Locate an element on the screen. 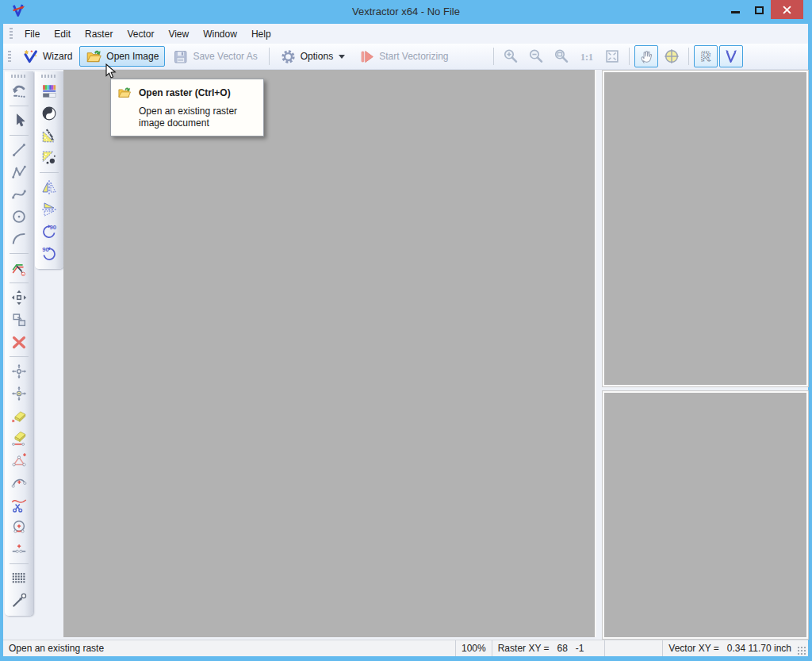 The height and width of the screenshot is (661, 812). view-button-group: 1:1R is located at coordinates (617, 56).